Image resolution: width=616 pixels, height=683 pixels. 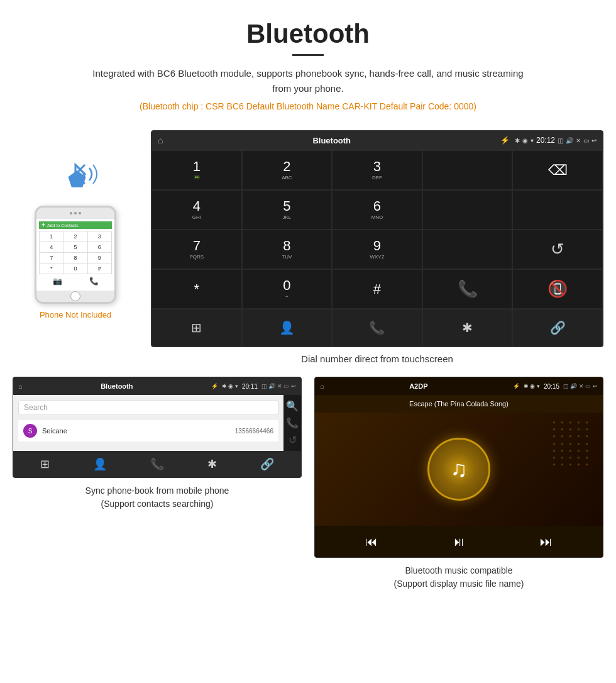 I want to click on dial-key-2: 2 ABC, so click(x=287, y=170).